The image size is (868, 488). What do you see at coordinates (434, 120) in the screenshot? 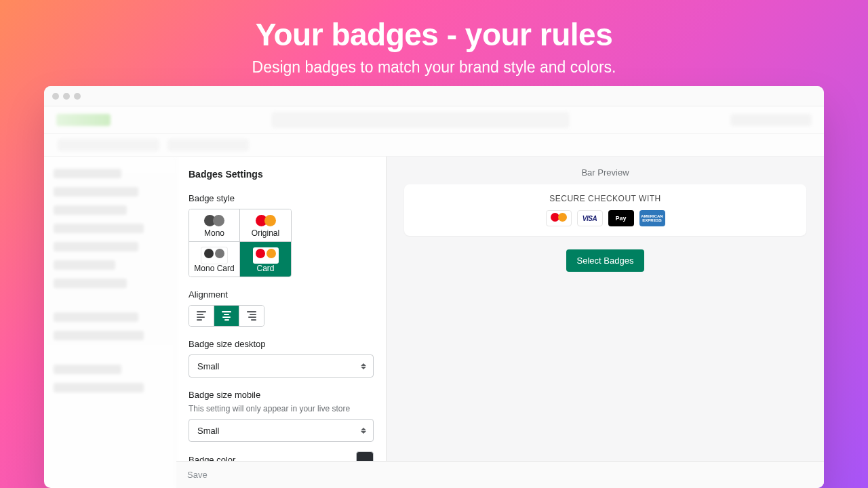
I see `admin-topbar` at bounding box center [434, 120].